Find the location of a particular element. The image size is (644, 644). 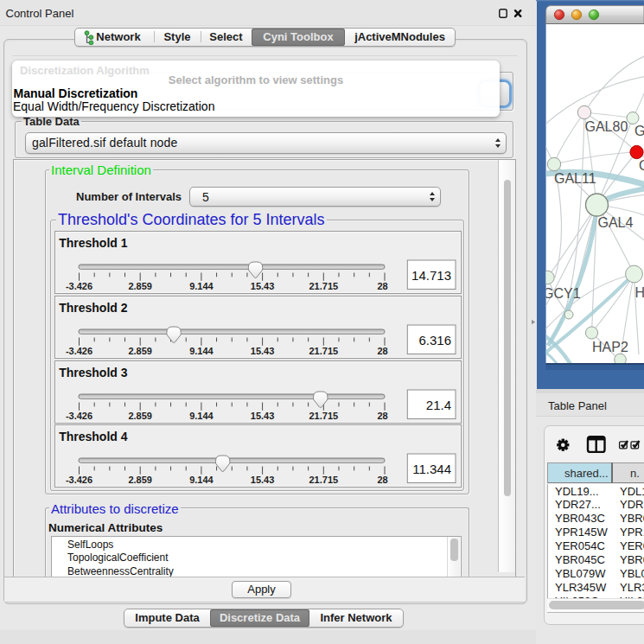

svg-text: Threshold 3 is located at coordinates (93, 373).